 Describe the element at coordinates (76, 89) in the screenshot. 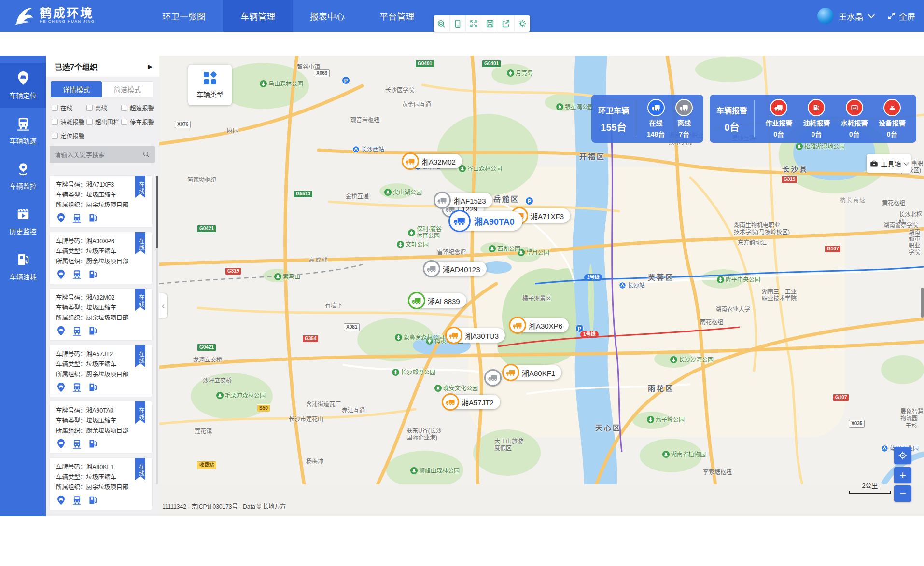

I see `tab-mode-0: 详情模式` at that location.